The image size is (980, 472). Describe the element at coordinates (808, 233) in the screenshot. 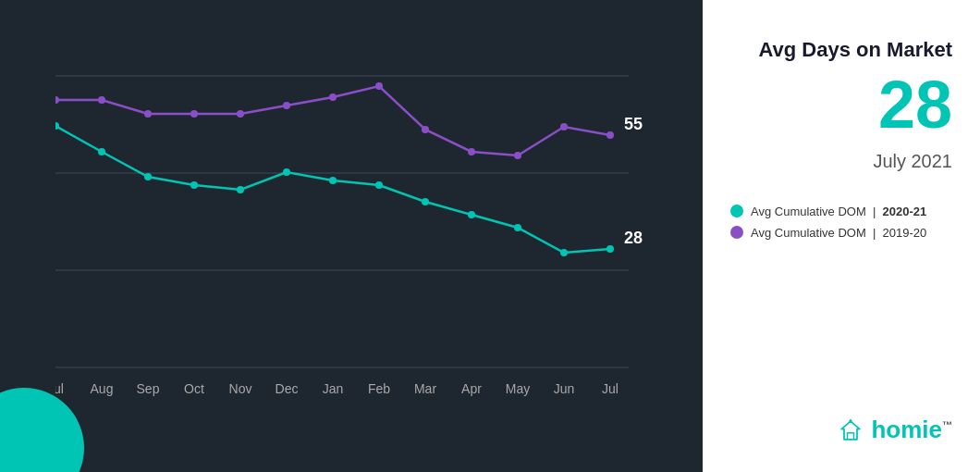

I see `legend-text-purple: Avg Cumulative DOM` at that location.